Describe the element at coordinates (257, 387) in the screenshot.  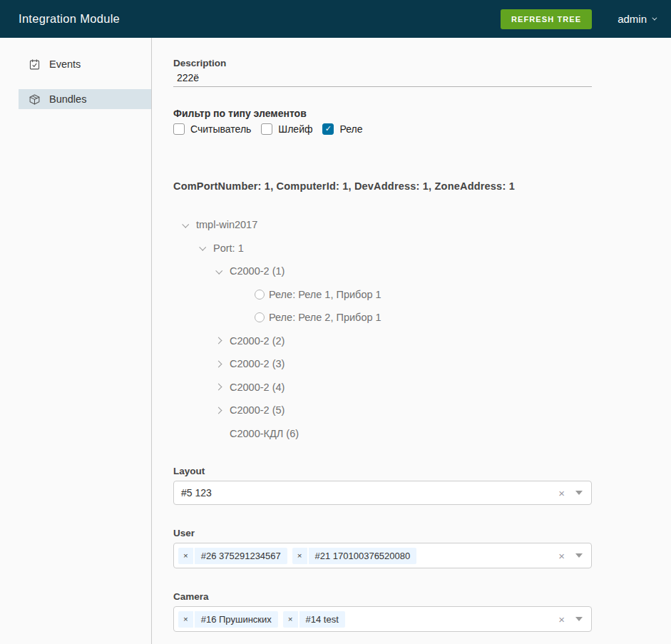
I see `tree-item-label: С2000-2 (4)` at that location.